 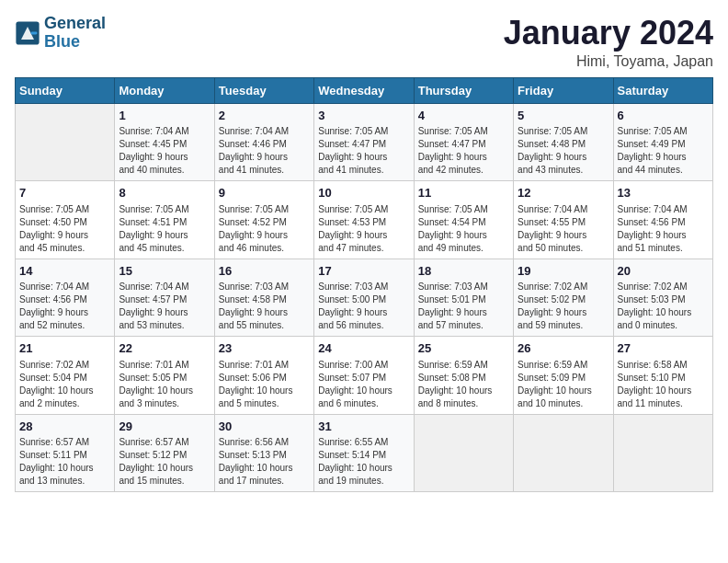 I want to click on day-number: 25, so click(x=463, y=349).